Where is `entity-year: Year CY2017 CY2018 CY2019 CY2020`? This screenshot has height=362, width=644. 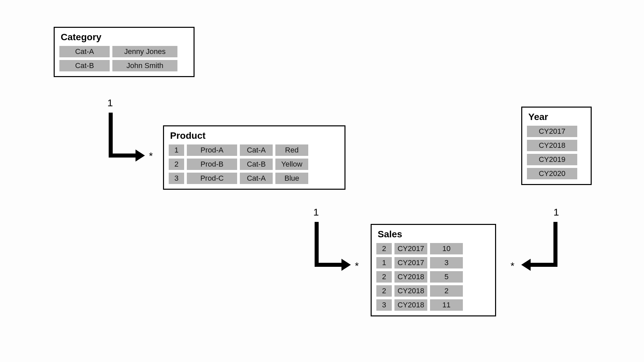
entity-year: Year CY2017 CY2018 CY2019 CY2020 is located at coordinates (556, 146).